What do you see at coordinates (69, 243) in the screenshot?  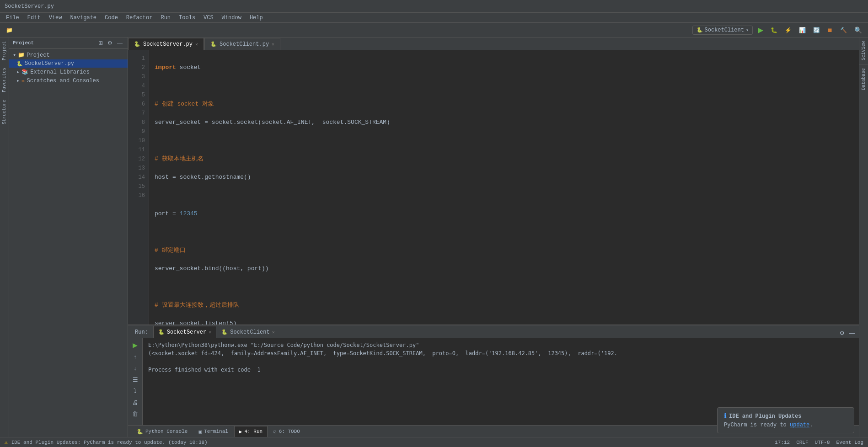 I see `project-tree: ▾ 📁 Project 🐍 SocketServer.py ▸ 📚 Extern…` at bounding box center [69, 243].